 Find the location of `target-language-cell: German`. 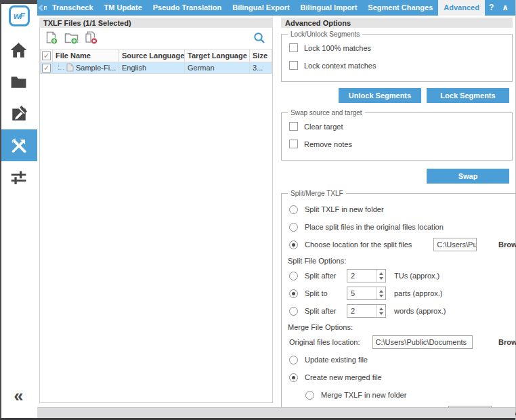

target-language-cell: German is located at coordinates (217, 68).